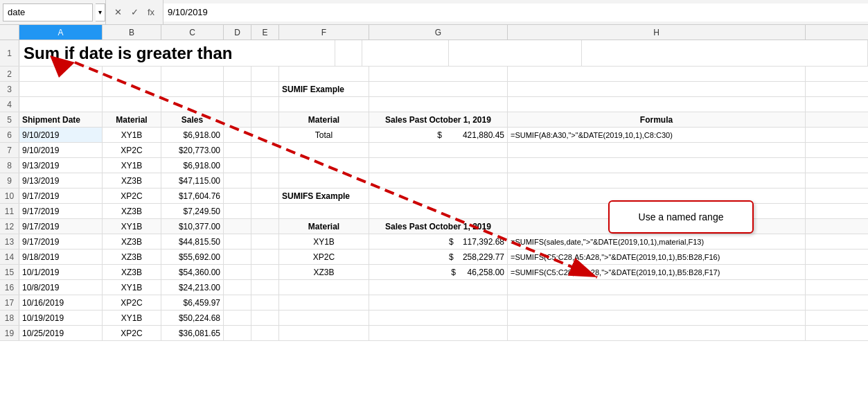  Describe the element at coordinates (132, 226) in the screenshot. I see `cell-b12: XY1B` at that location.